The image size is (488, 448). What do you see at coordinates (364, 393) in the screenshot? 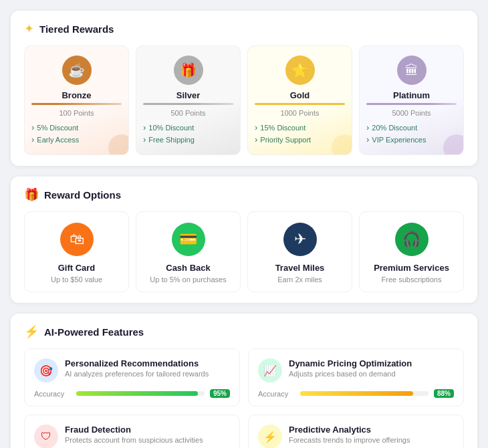
I see `progress-bar-bg-pricing` at bounding box center [364, 393].